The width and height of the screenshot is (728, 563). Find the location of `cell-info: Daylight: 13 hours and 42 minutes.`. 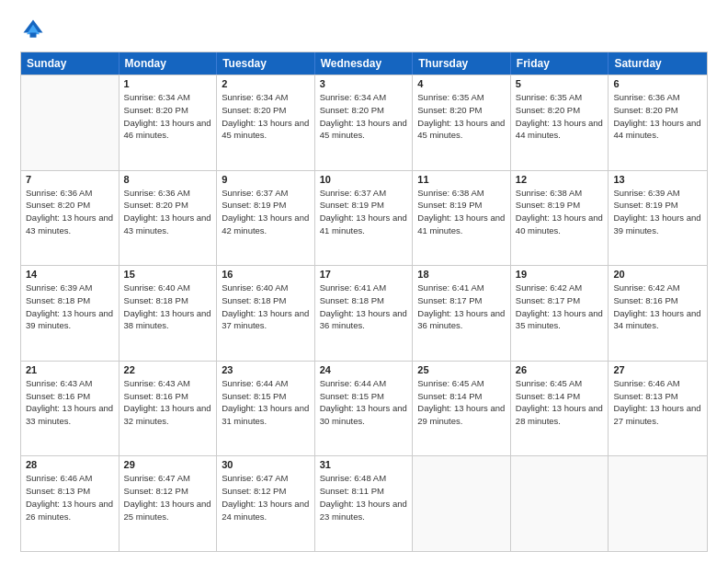

cell-info: Daylight: 13 hours and 42 minutes. is located at coordinates (266, 224).